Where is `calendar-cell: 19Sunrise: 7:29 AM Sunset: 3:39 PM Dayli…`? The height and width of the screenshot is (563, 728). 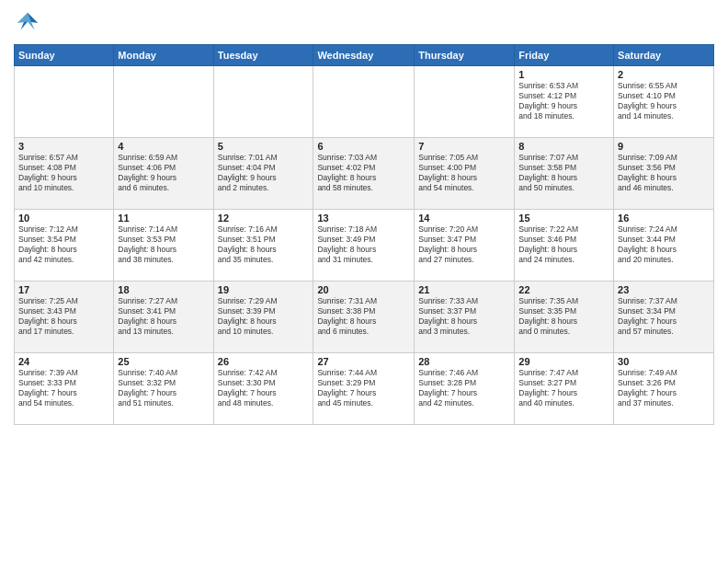 calendar-cell: 19Sunrise: 7:29 AM Sunset: 3:39 PM Dayli… is located at coordinates (263, 317).